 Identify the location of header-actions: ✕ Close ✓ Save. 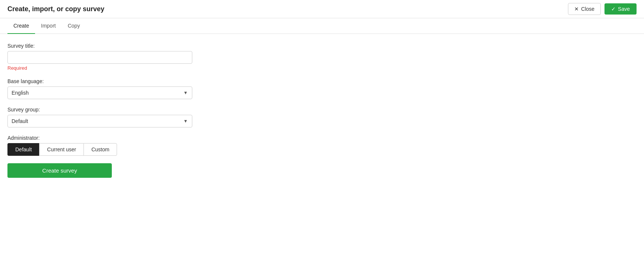
(602, 9).